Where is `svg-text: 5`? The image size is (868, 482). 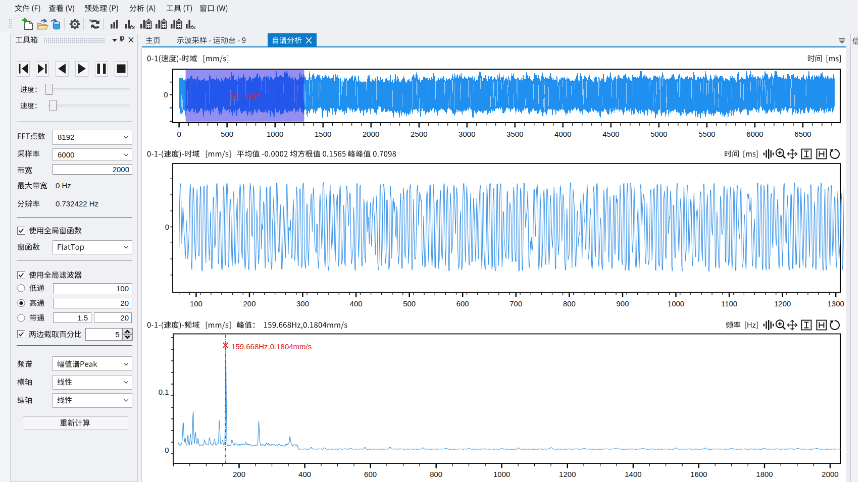
svg-text: 5 is located at coordinates (117, 334).